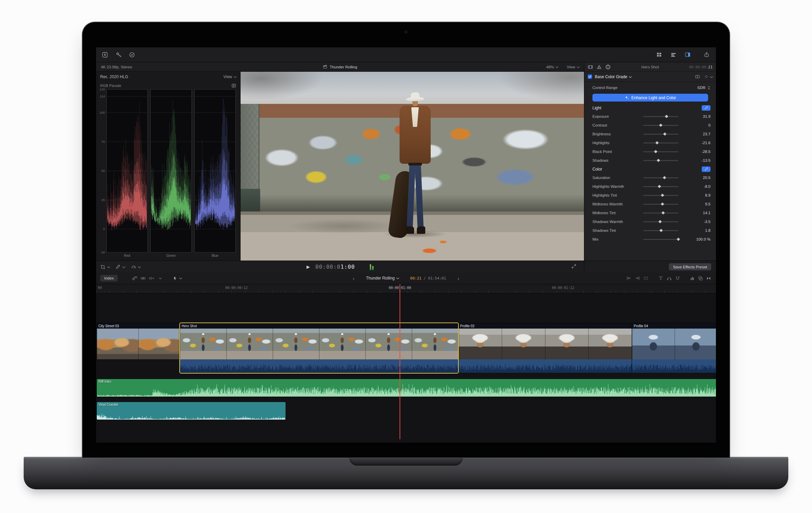 The height and width of the screenshot is (513, 812). What do you see at coordinates (400, 362) in the screenshot?
I see `playhead` at bounding box center [400, 362].